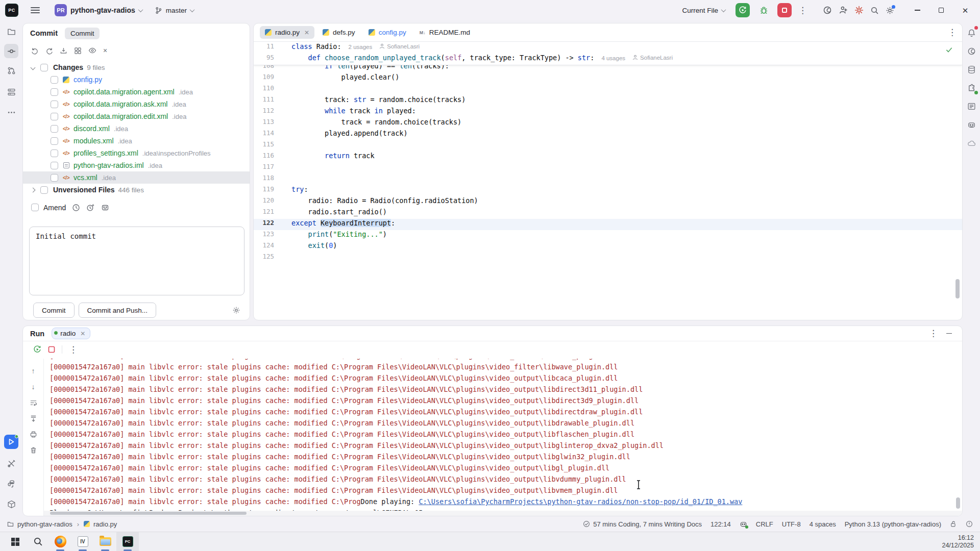 The width and height of the screenshot is (980, 551). Describe the element at coordinates (105, 524) in the screenshot. I see `breadcrumb-file: radio.py` at that location.